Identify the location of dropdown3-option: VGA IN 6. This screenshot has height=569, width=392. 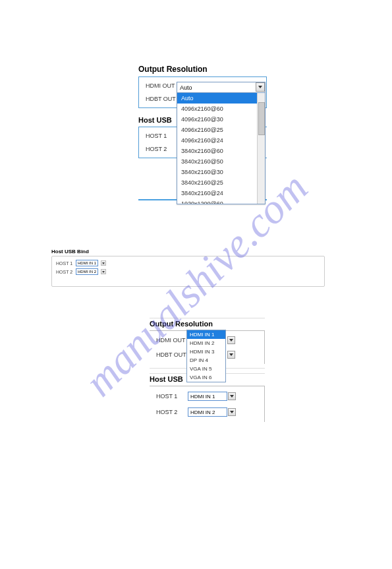
(206, 377).